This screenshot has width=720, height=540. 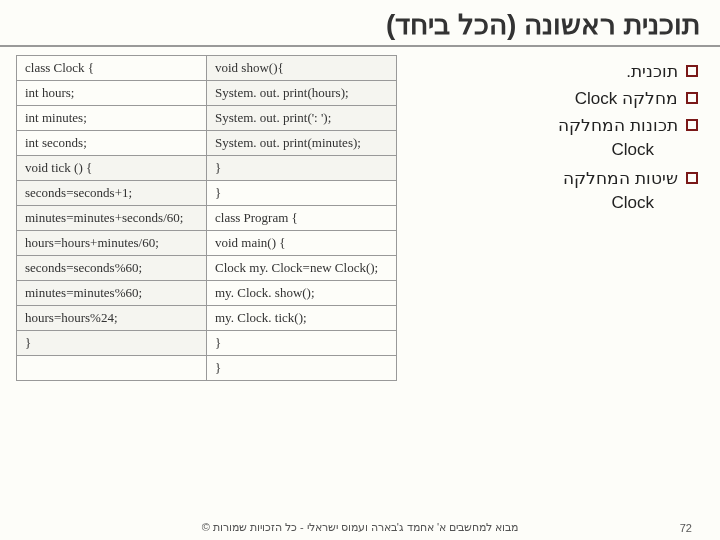 I want to click on bullet-text: תכונות המחלקה, so click(x=618, y=126).